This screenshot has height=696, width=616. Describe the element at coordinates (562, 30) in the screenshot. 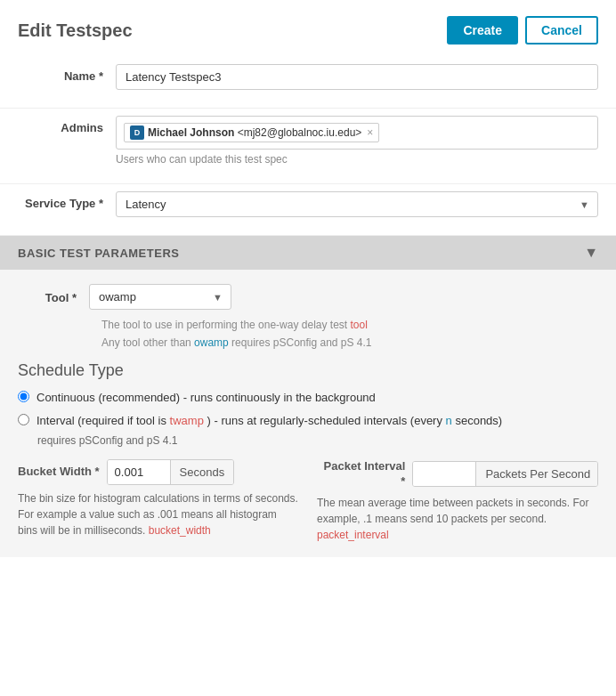

I see `cancel-button: Cancel` at that location.